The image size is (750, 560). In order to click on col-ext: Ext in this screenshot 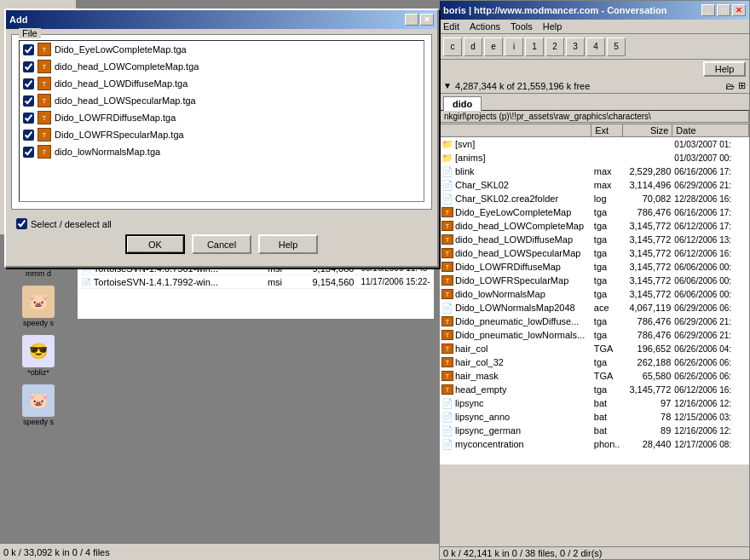, I will do `click(607, 130)`.